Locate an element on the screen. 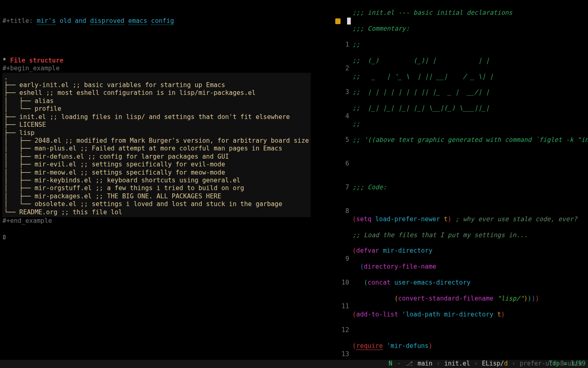  cursor-tail: ▯ is located at coordinates (4, 237).